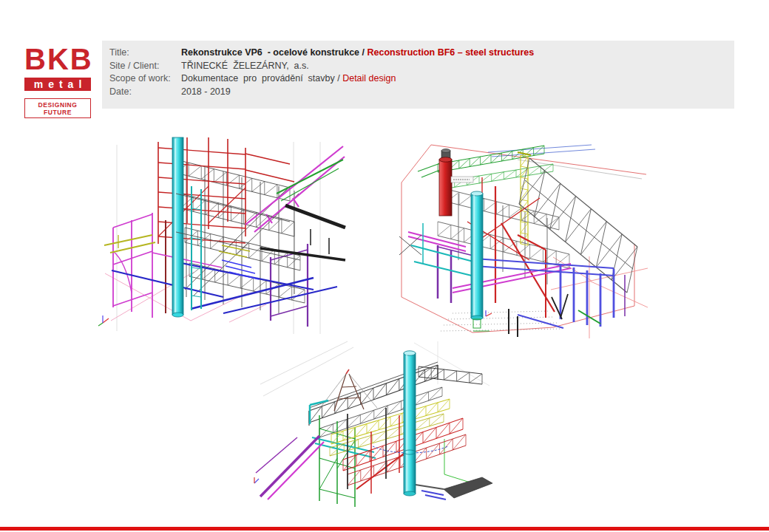  I want to click on construction-lines, so click(375, 369).